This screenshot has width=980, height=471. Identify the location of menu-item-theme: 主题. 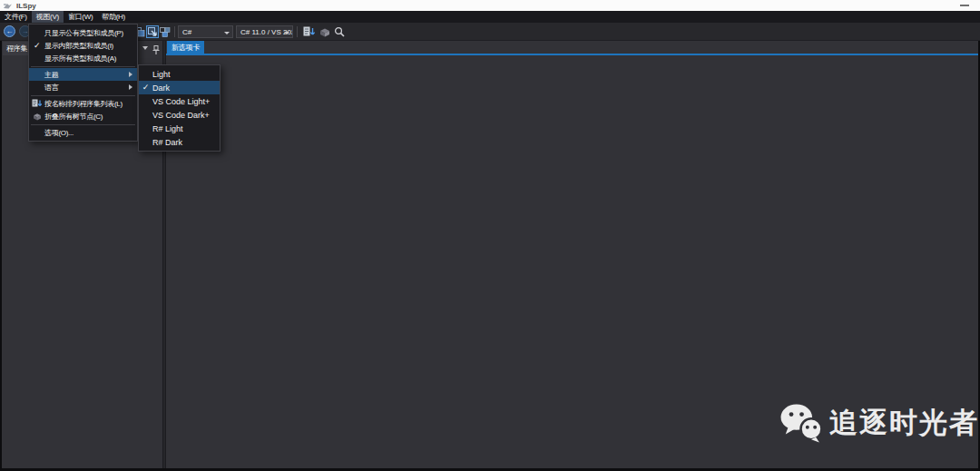
(83, 74).